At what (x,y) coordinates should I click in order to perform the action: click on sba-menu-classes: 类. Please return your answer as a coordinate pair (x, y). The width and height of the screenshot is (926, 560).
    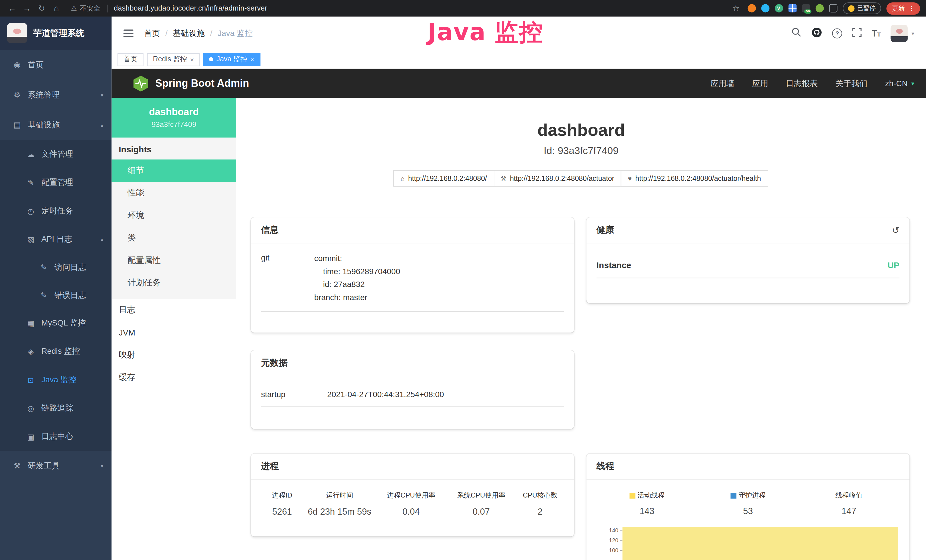
    Looking at the image, I should click on (174, 238).